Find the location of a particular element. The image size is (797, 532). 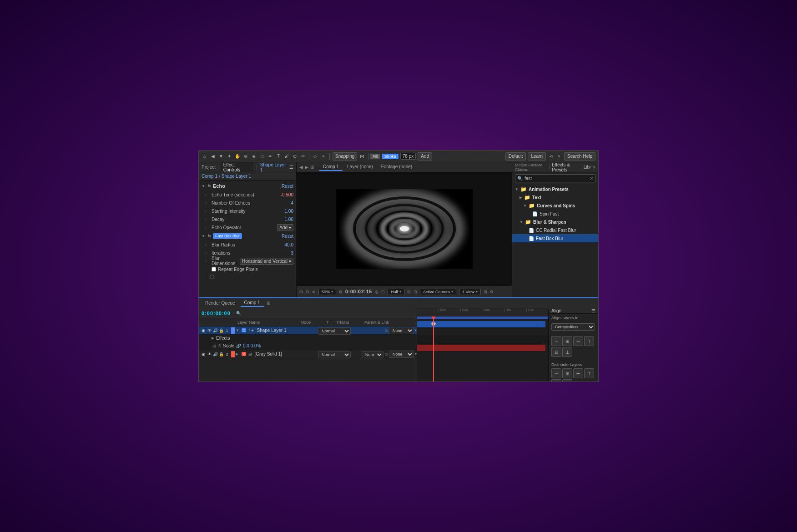

comp-bottom-icon6: ⊞ is located at coordinates (409, 292).